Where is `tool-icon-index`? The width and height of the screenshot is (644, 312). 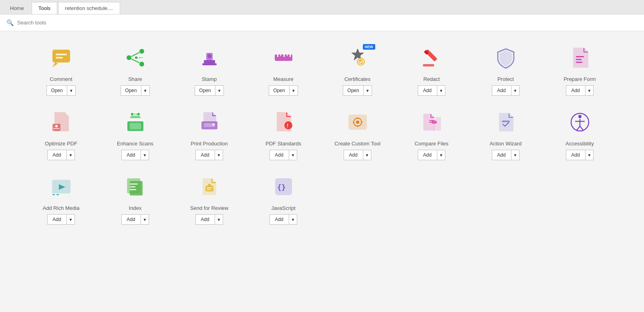 tool-icon-index is located at coordinates (135, 187).